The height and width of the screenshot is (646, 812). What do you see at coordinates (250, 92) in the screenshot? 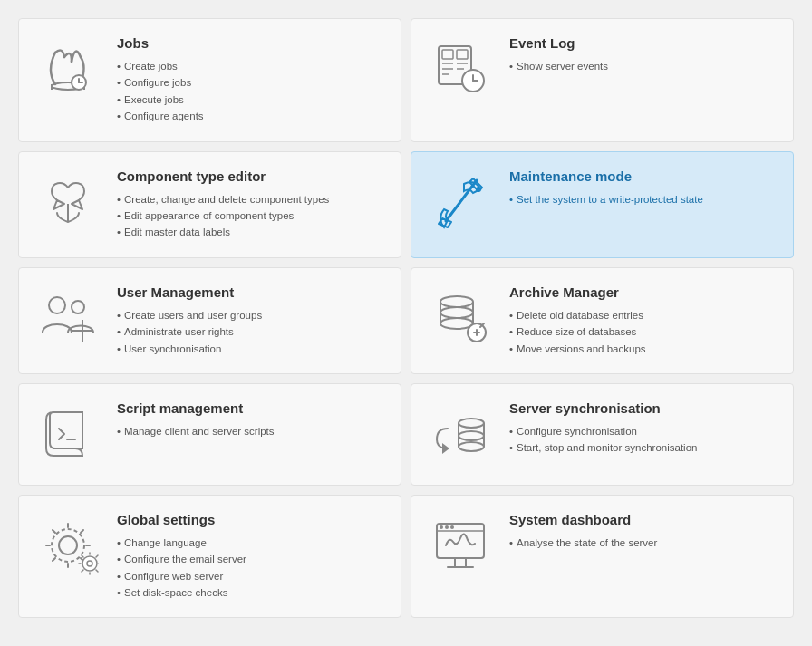
I see `jobs-items: Create jobsConfigure jobsExecute jobsCon…` at bounding box center [250, 92].